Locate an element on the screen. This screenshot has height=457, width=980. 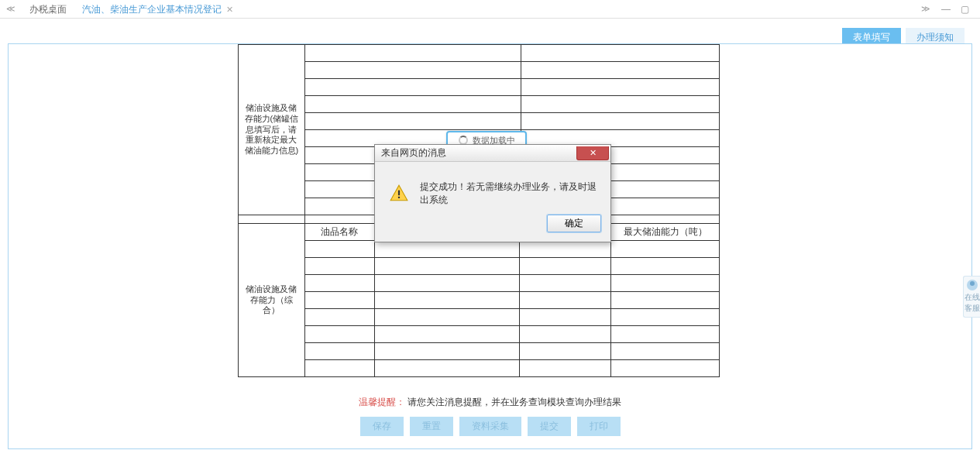
reset-button: 重置 is located at coordinates (432, 426).